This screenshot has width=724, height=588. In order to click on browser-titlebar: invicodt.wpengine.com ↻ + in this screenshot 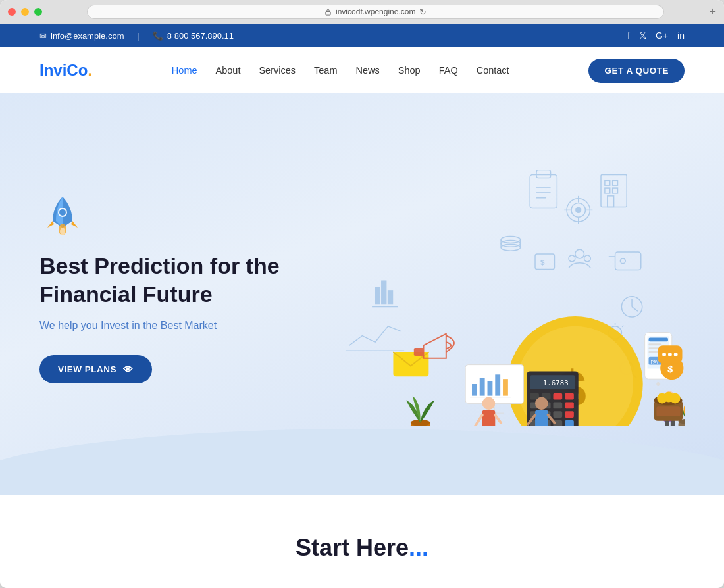, I will do `click(362, 12)`.